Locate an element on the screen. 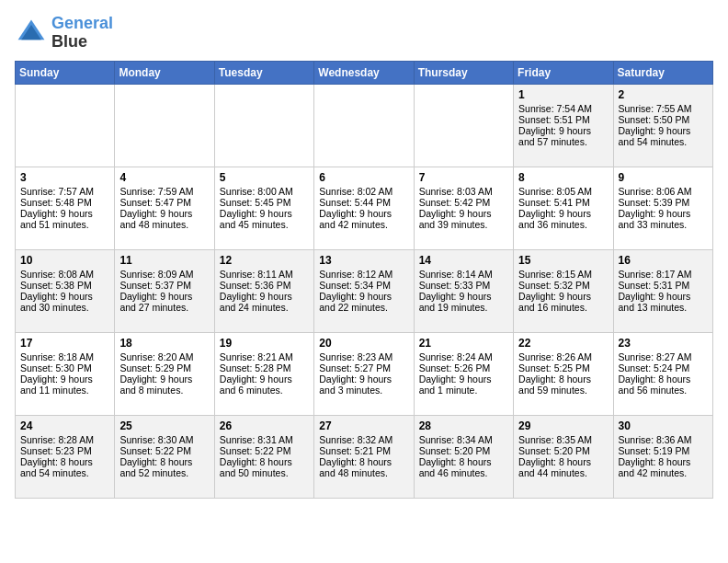 This screenshot has width=728, height=563. day-info: Daylight: 9 hours and 13 minutes. is located at coordinates (664, 302).